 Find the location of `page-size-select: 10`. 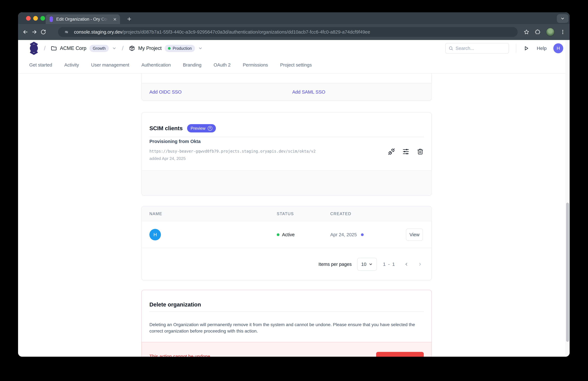

page-size-select: 10 is located at coordinates (367, 264).